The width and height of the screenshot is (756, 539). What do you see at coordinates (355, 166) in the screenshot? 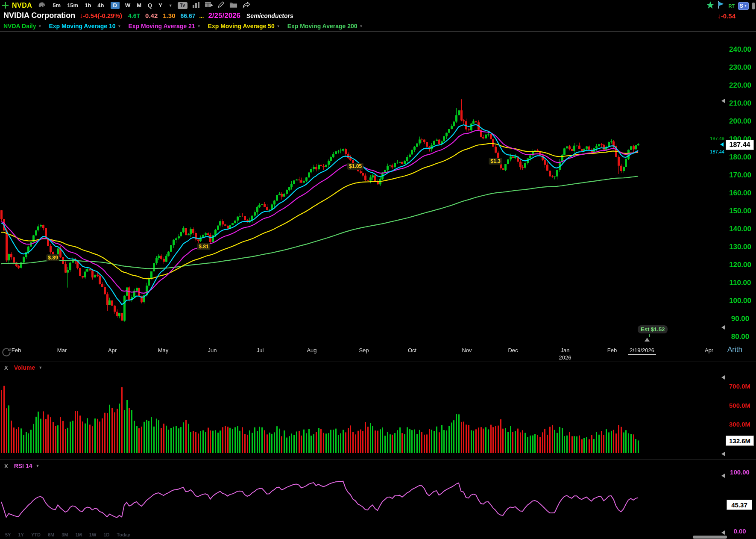
I see `dividend-marker: $1.05` at bounding box center [355, 166].